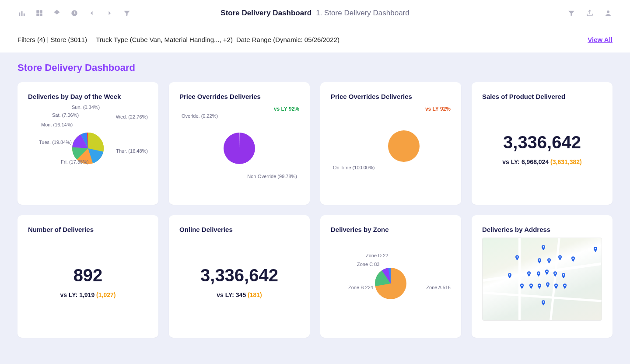  What do you see at coordinates (239, 276) in the screenshot?
I see `card-online-deliveries: Online Deliveries 3,336,642 vs LY: 345 (…` at bounding box center [239, 276].